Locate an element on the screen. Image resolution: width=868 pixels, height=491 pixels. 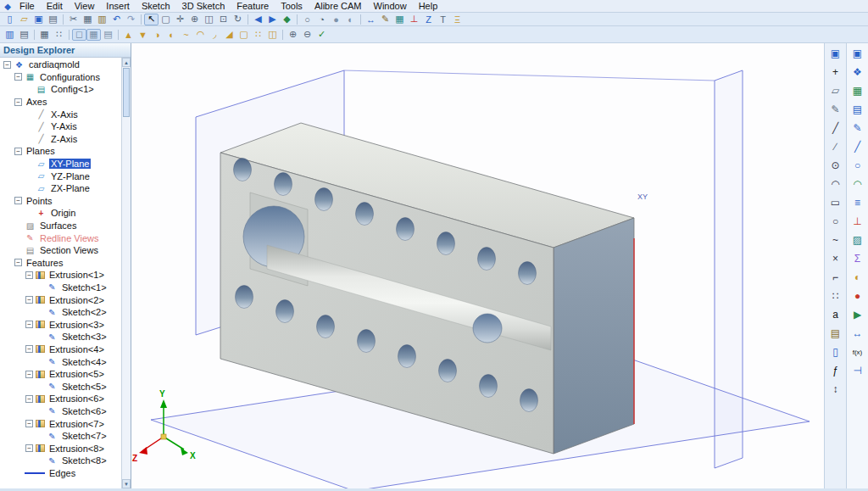
equations-icon: Σ is located at coordinates (858, 259).